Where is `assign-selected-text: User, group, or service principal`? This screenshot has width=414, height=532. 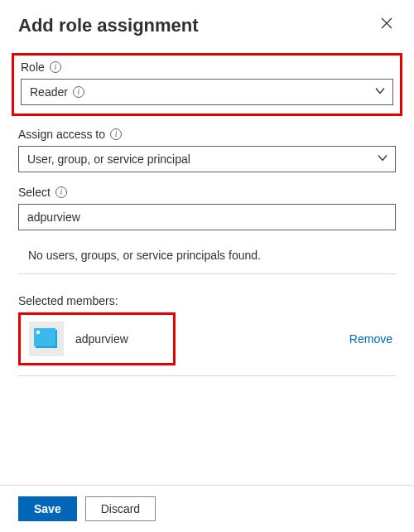 assign-selected-text: User, group, or service principal is located at coordinates (109, 159).